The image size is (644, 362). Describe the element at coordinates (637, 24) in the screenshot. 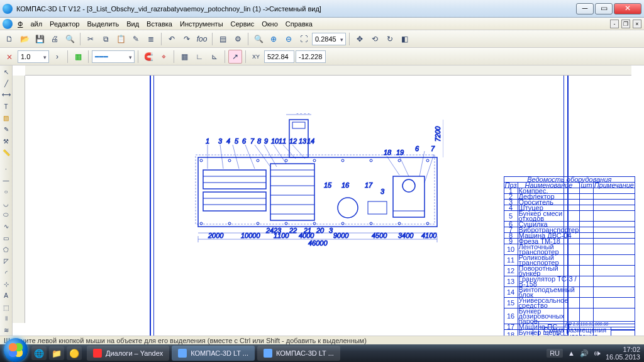

I see `mdi-close-button: ×` at that location.